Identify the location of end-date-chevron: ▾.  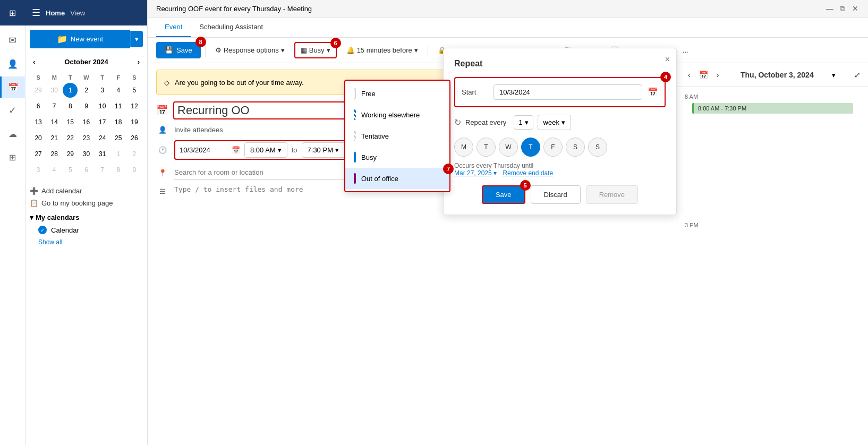
(495, 173).